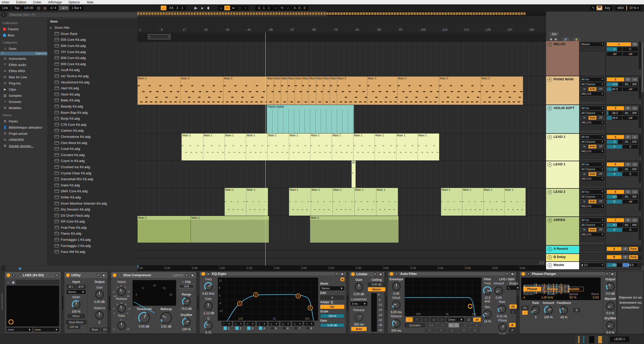 The height and width of the screenshot is (344, 644). What do you see at coordinates (208, 286) in the screenshot?
I see `eq-freq-knob` at bounding box center [208, 286].